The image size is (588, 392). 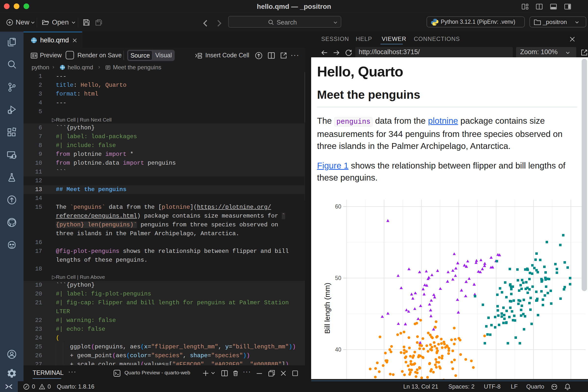 I want to click on svg-text: Bill length (mm), so click(x=327, y=308).